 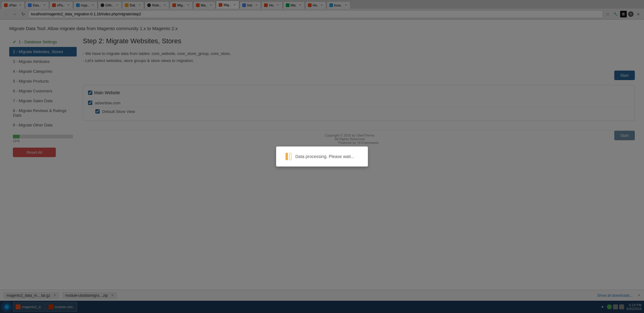 What do you see at coordinates (325, 156) in the screenshot?
I see `modal-text: Data processing. Please wait...` at bounding box center [325, 156].